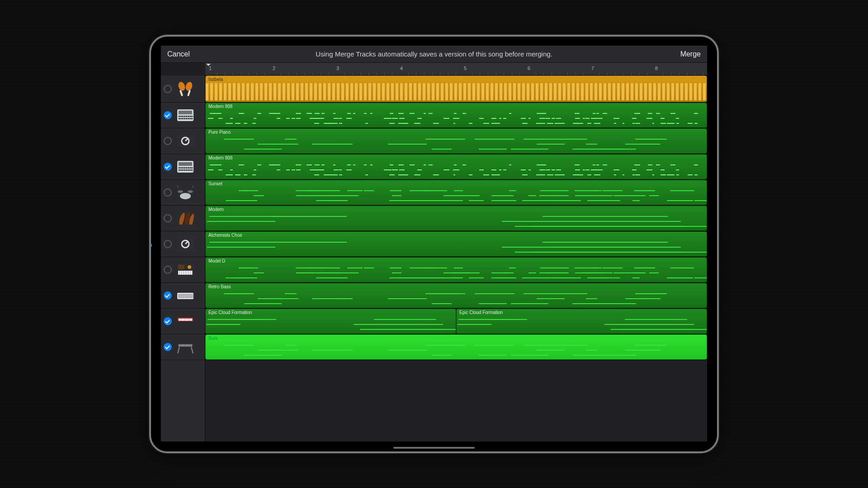 Image resolution: width=868 pixels, height=488 pixels. Describe the element at coordinates (456, 192) in the screenshot. I see `region: Sunset` at that location.